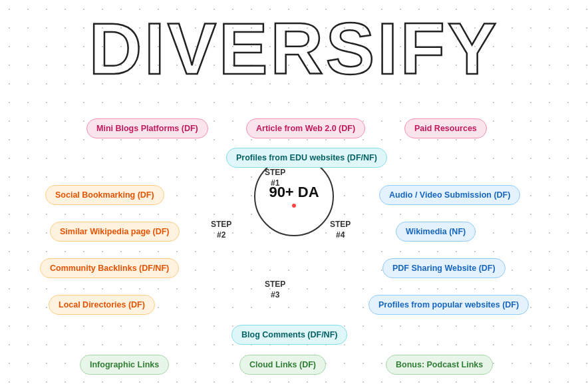  I want to click on step-2-label: STEP#2, so click(221, 230).